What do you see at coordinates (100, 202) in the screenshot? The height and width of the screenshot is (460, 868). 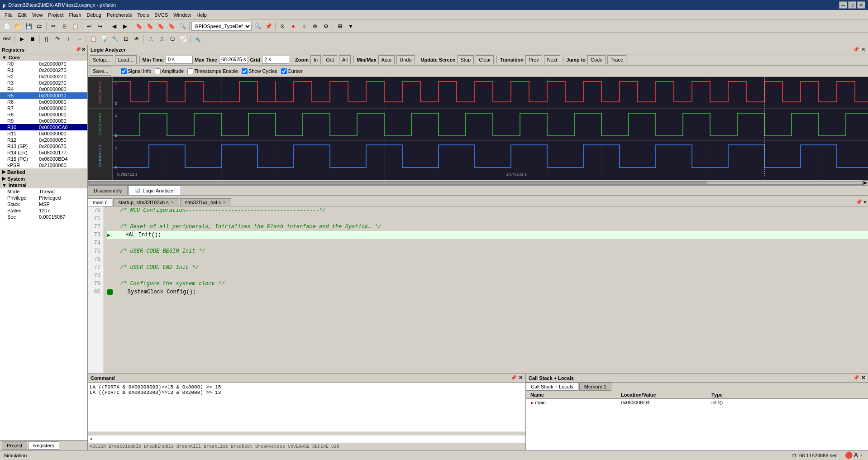 I see `filetab-main: main.c` at bounding box center [100, 202].